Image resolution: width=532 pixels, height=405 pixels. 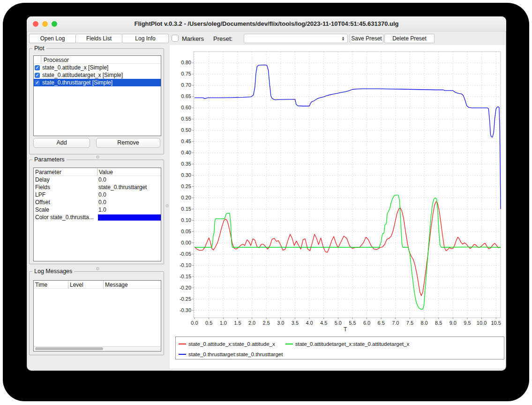 I want to click on y-tick-label: 0.70, so click(x=187, y=85).